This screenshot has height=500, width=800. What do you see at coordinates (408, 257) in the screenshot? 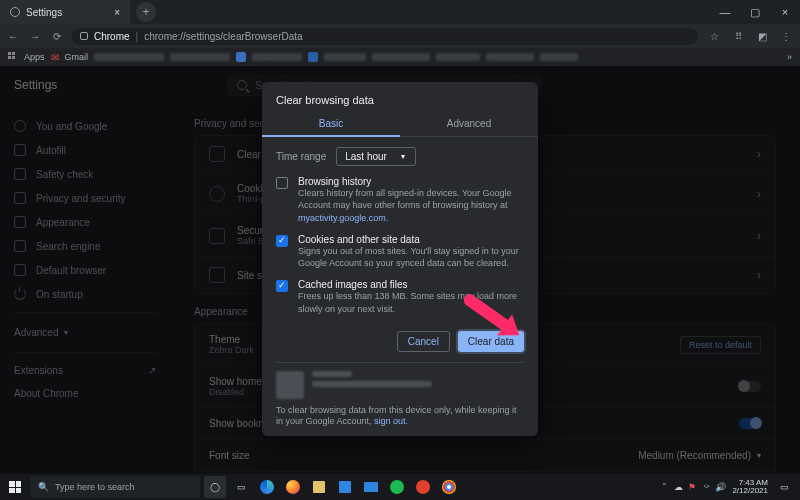
I see `option-desc: Signs you out of most sites. You'll stay…` at bounding box center [408, 257].